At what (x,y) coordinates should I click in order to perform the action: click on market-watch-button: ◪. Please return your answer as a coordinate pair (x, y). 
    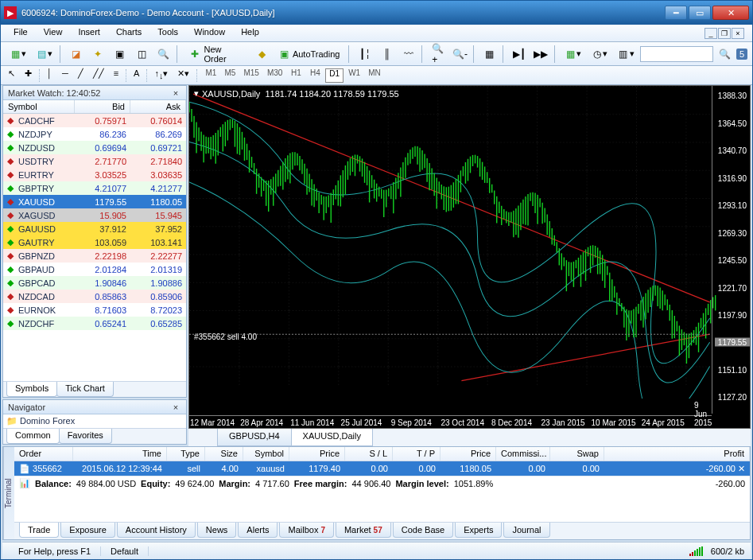
    Looking at the image, I should click on (76, 54).